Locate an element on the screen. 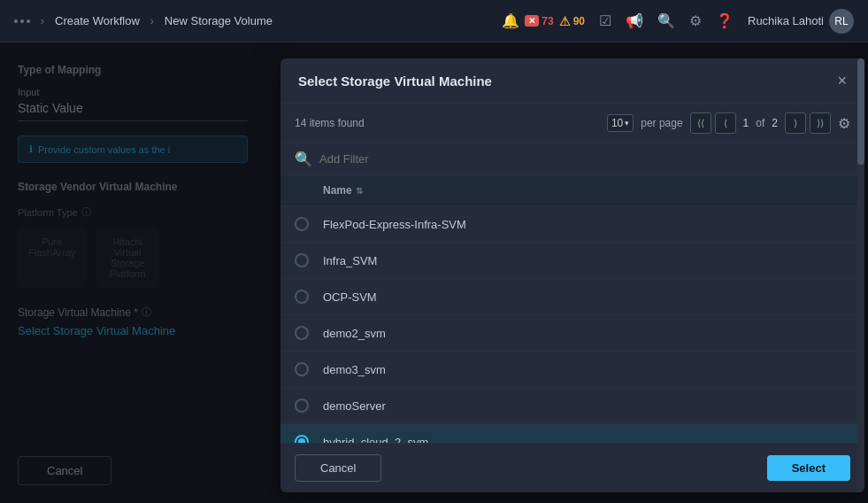 The height and width of the screenshot is (503, 868). avatar: RL is located at coordinates (841, 21).